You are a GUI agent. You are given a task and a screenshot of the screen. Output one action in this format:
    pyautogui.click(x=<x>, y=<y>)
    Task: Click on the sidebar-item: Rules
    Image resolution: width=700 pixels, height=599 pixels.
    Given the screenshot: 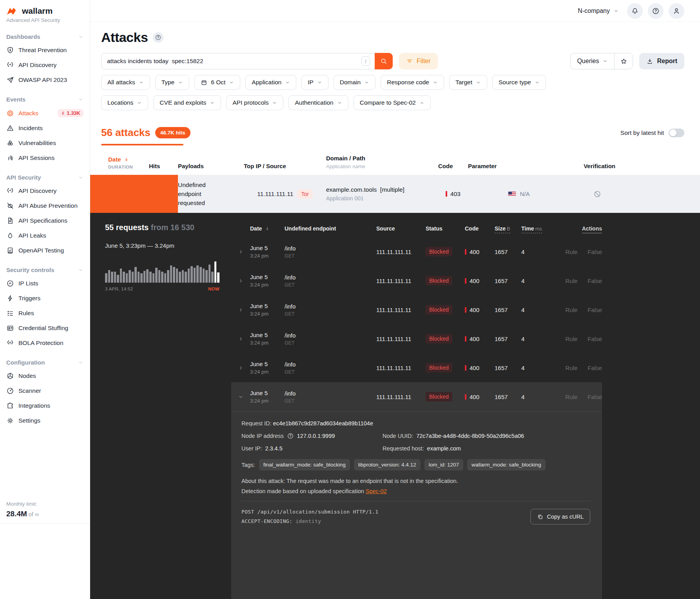 What is the action you would take?
    pyautogui.click(x=45, y=313)
    